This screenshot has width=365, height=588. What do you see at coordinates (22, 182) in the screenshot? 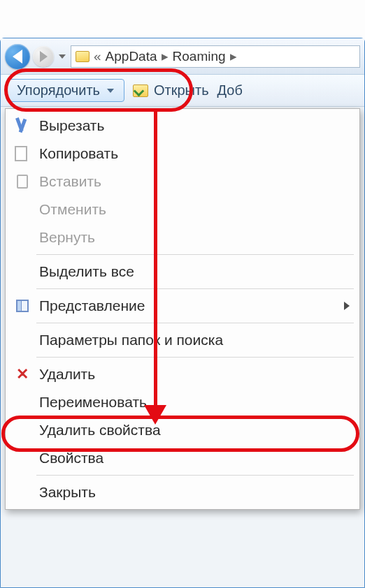
I see `clipboard-icon` at bounding box center [22, 182].